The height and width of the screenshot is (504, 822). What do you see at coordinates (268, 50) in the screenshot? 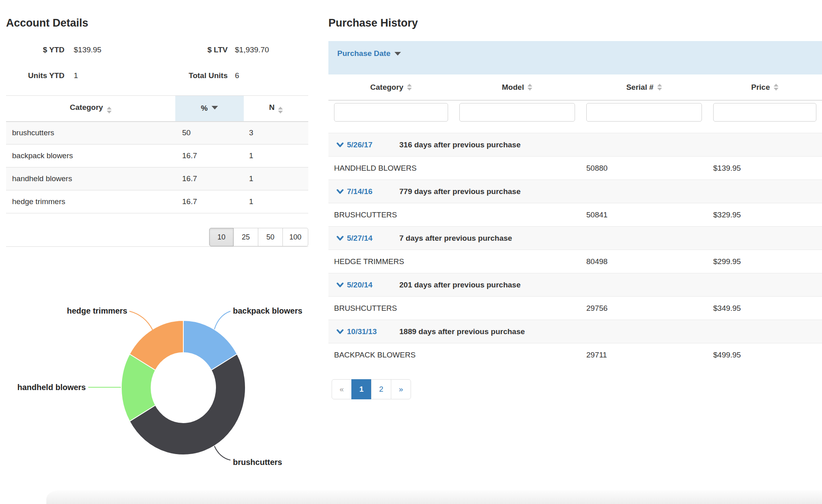
I see `ltv-dollars-value: $1,939.70` at bounding box center [268, 50].